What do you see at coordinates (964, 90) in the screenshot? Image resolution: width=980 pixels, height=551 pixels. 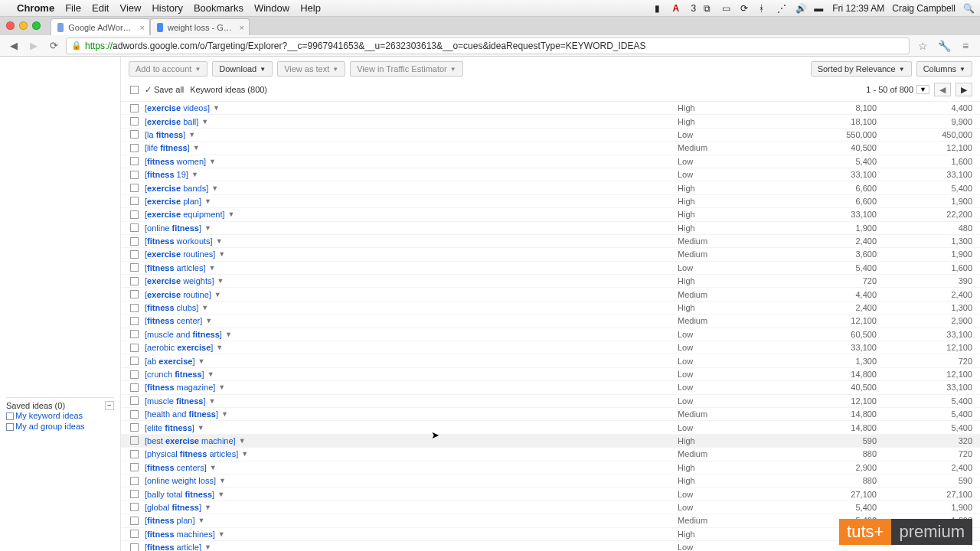 I see `next-page-button: ▶` at bounding box center [964, 90].